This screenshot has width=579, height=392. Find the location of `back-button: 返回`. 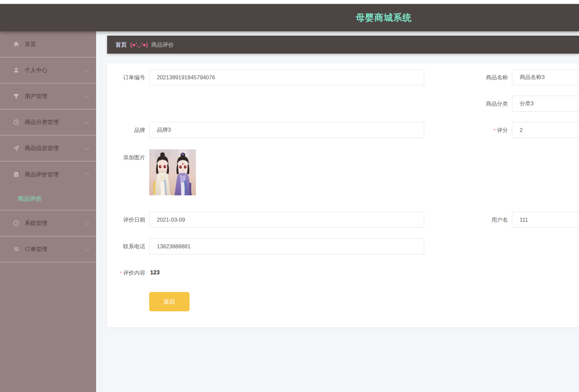

back-button: 返回 is located at coordinates (170, 302).